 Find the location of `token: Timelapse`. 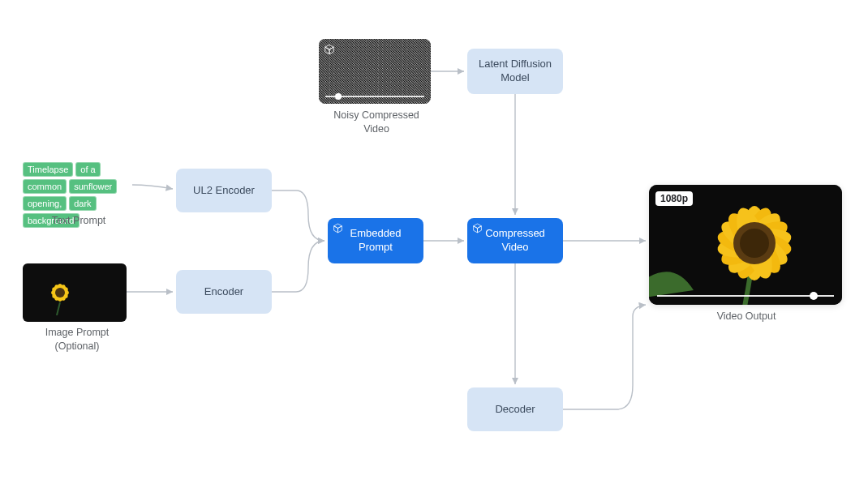

token: Timelapse is located at coordinates (48, 169).